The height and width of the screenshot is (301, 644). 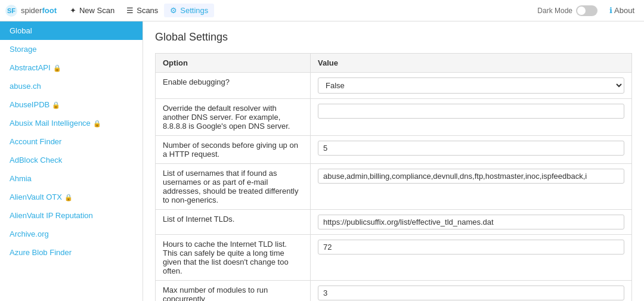 What do you see at coordinates (49, 11) in the screenshot?
I see `brand-foot-text: foot` at bounding box center [49, 11].